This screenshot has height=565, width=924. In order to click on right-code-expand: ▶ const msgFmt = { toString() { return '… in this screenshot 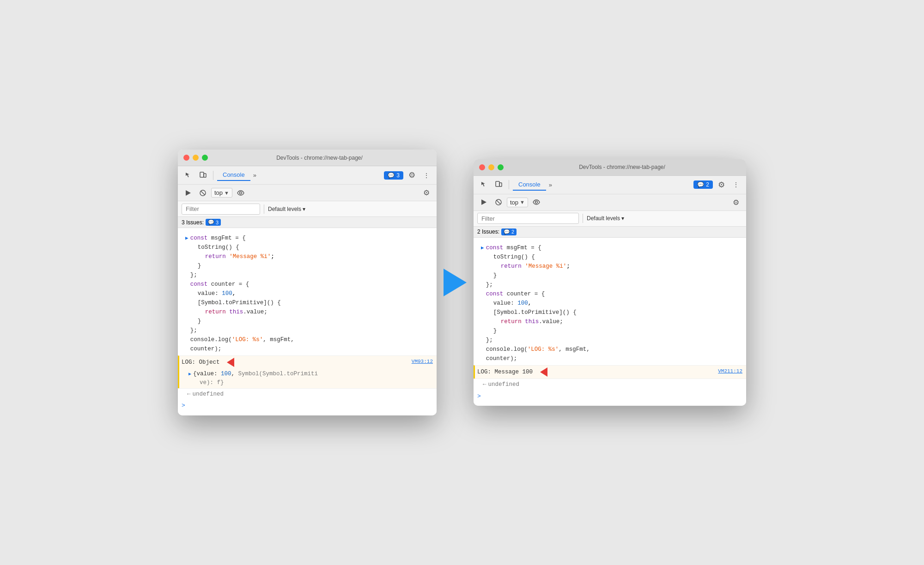, I will do `click(610, 303)`.